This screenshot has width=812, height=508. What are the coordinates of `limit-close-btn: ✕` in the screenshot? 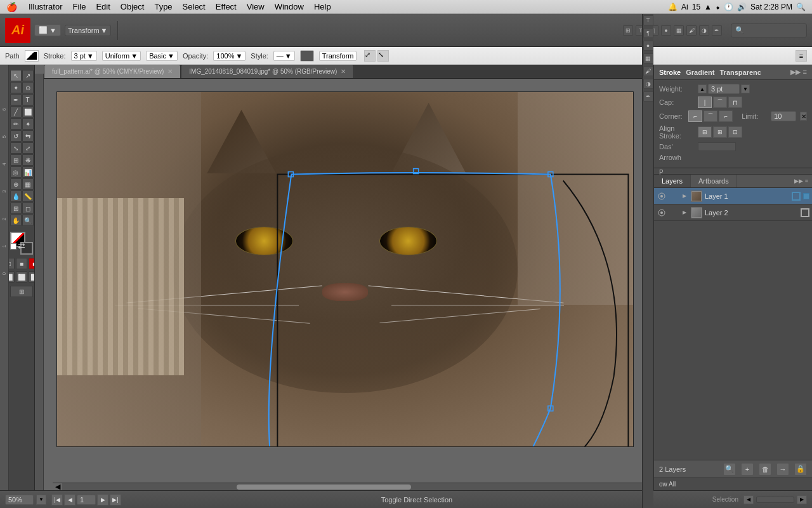 It's located at (803, 116).